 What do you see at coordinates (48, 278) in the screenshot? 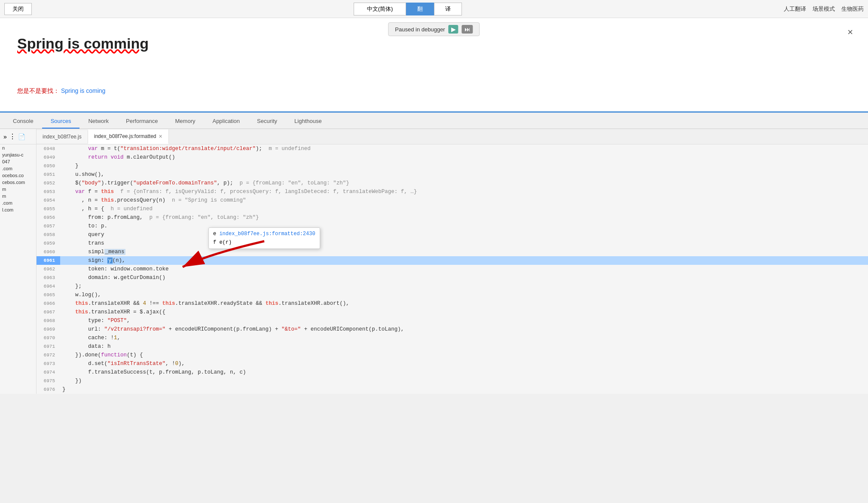
I see `line-number: 6963` at bounding box center [48, 278].